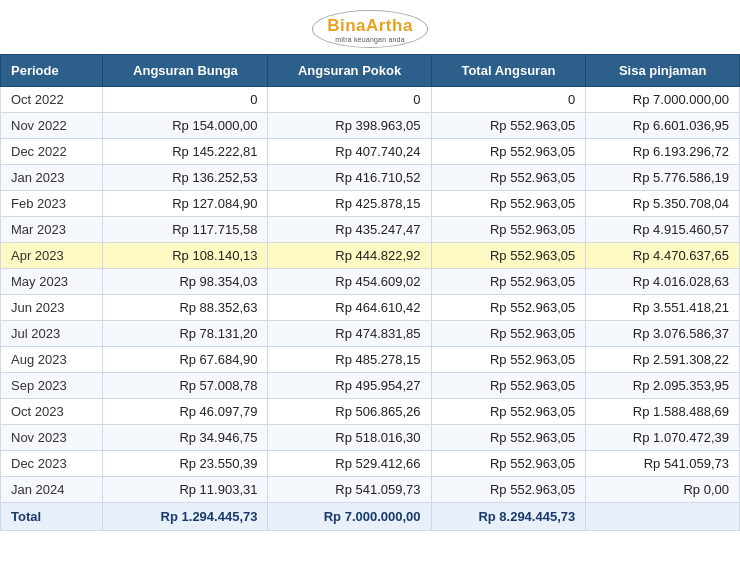 Image resolution: width=740 pixels, height=583 pixels. Describe the element at coordinates (52, 463) in the screenshot. I see `cell-periode: Dec 2023` at that location.